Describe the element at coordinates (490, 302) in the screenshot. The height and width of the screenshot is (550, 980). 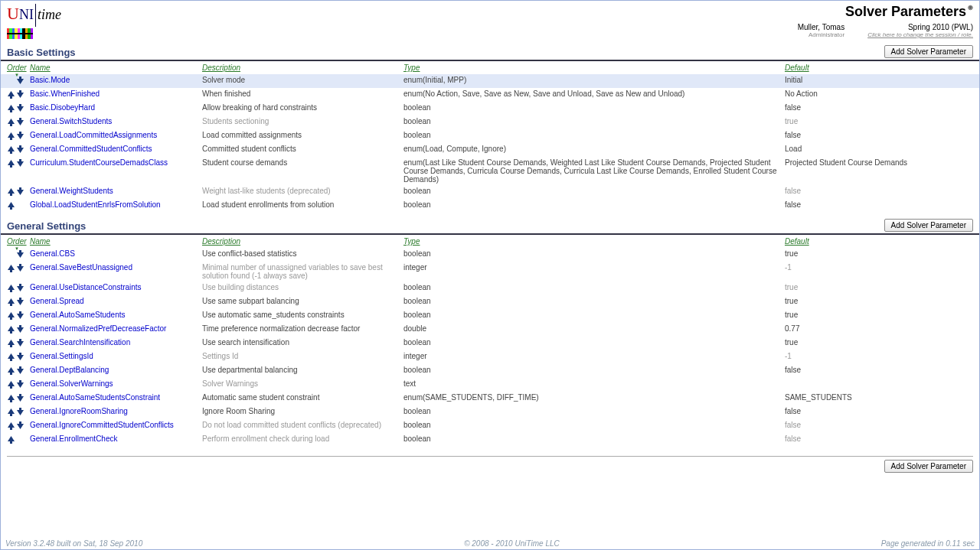
I see `table-row: General.Spread Use same subpart balancin…` at that location.